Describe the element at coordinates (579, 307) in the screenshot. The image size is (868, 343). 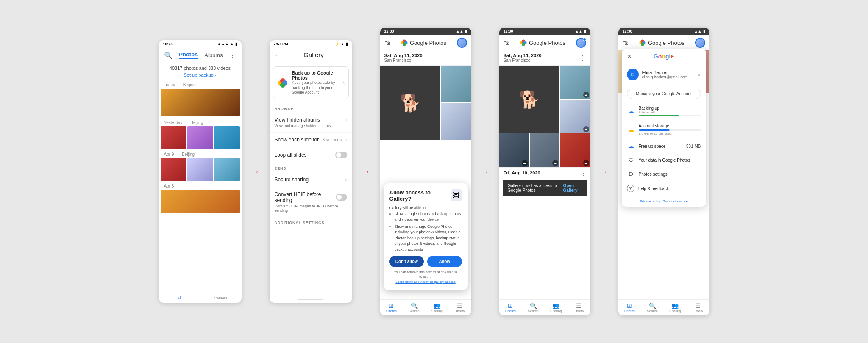
I see `p4-nav-library: ☰ Library` at that location.